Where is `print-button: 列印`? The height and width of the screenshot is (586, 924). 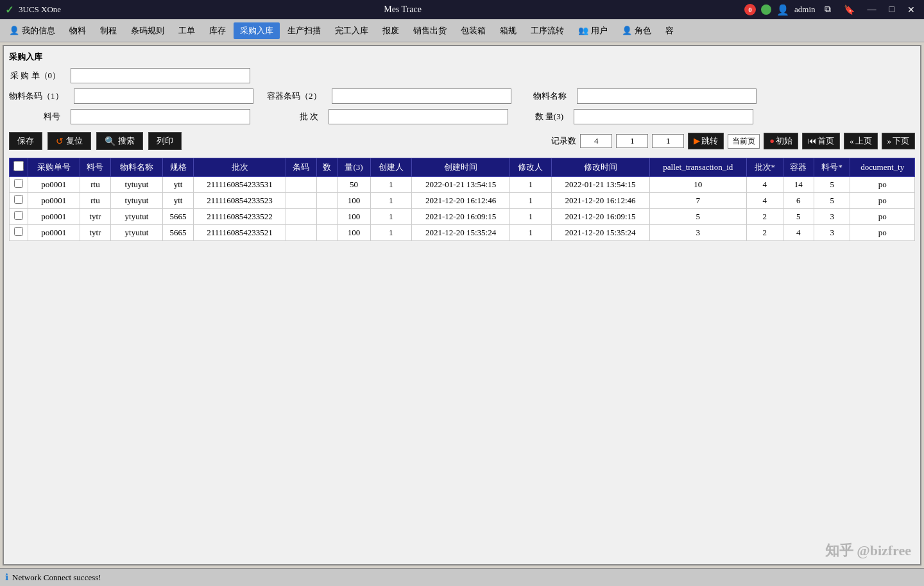 print-button: 列印 is located at coordinates (165, 141).